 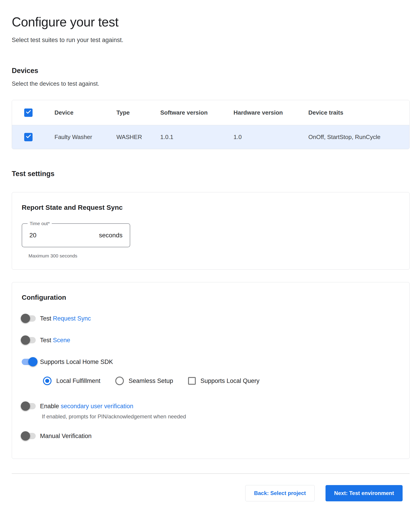 I want to click on row-checkbox, so click(x=29, y=137).